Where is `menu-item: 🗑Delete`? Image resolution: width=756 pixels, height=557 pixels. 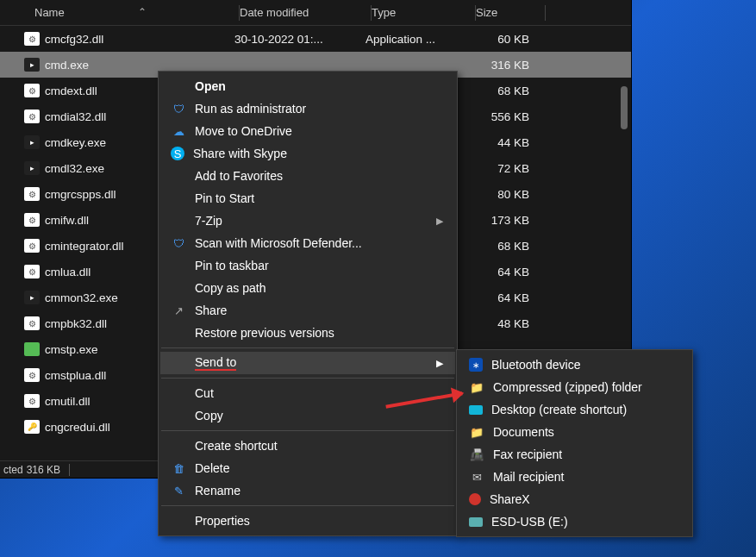
menu-item: 🗑Delete is located at coordinates (308, 468).